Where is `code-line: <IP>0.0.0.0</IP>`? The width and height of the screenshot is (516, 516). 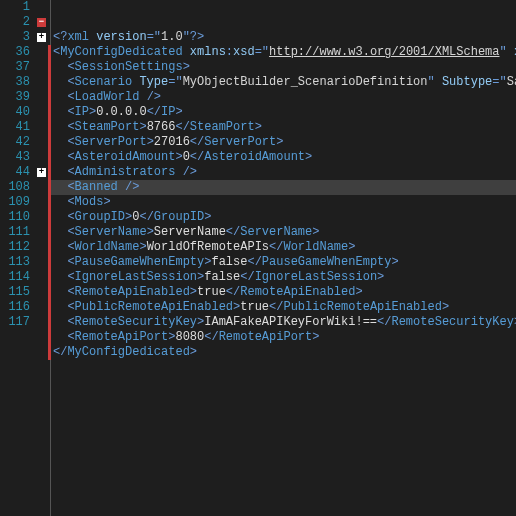
code-line: <IP>0.0.0.0</IP> is located at coordinates (282, 112).